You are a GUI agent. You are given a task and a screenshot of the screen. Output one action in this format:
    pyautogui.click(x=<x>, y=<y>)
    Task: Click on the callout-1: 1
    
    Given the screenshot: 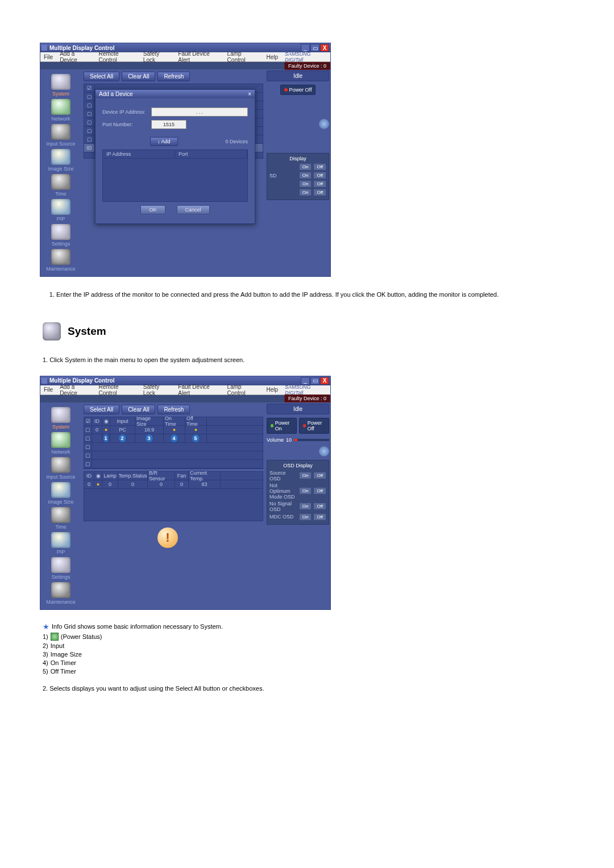 What is the action you would take?
    pyautogui.click(x=106, y=438)
    